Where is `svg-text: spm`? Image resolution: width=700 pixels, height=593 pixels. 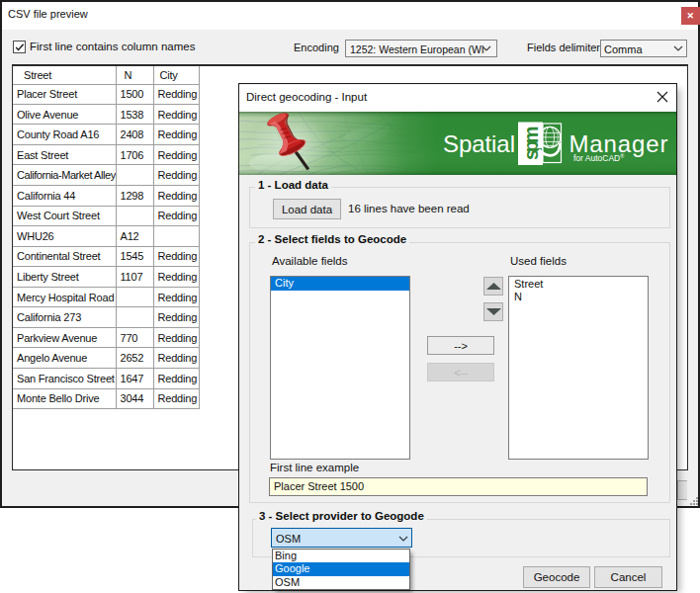 svg-text: spm is located at coordinates (531, 144).